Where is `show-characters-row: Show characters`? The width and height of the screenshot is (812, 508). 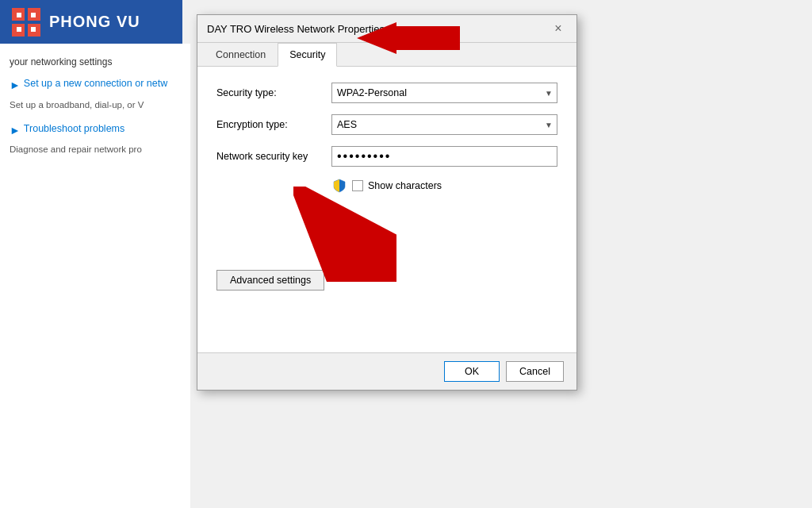 show-characters-row: Show characters is located at coordinates (444, 186).